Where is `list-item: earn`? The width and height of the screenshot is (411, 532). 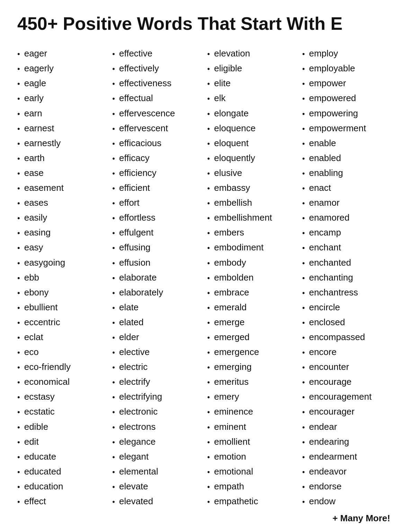 list-item: earn is located at coordinates (63, 114).